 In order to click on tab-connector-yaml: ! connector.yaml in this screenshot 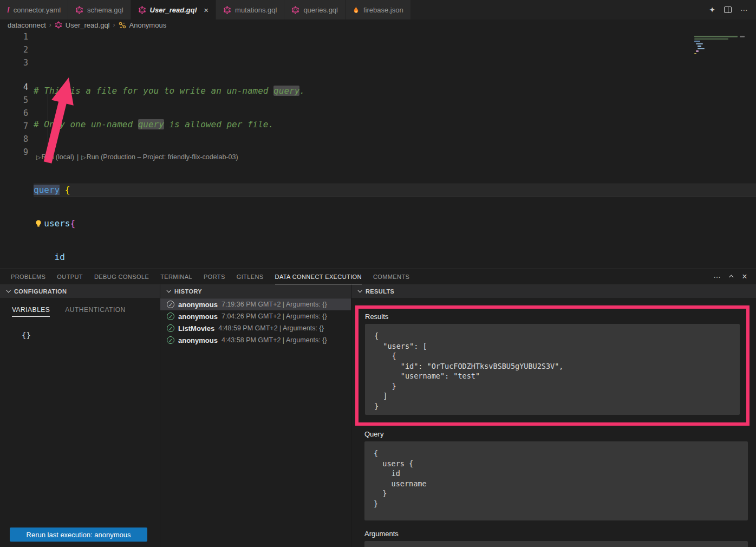, I will do `click(34, 10)`.